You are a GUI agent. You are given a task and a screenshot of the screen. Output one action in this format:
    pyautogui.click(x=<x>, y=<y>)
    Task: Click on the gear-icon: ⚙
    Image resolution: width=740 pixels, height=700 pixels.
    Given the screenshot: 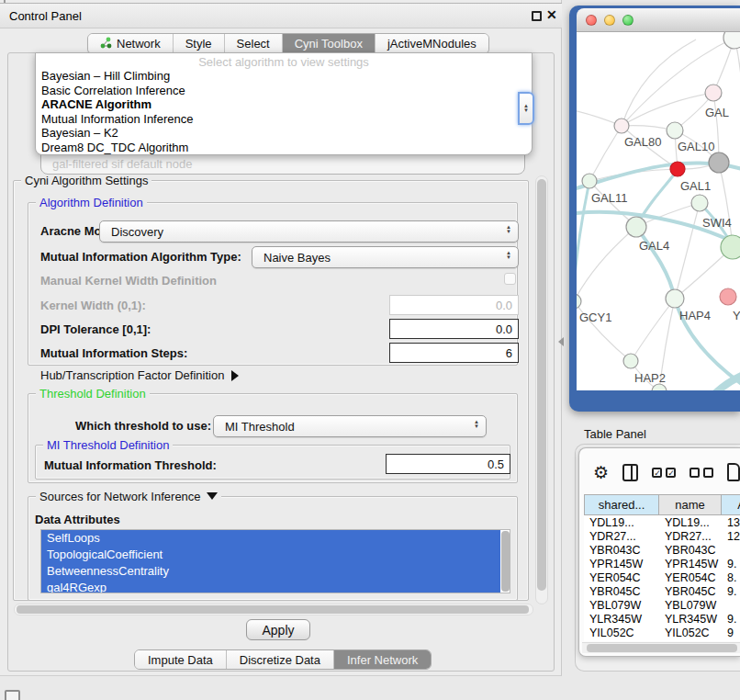 What is the action you would take?
    pyautogui.click(x=600, y=472)
    